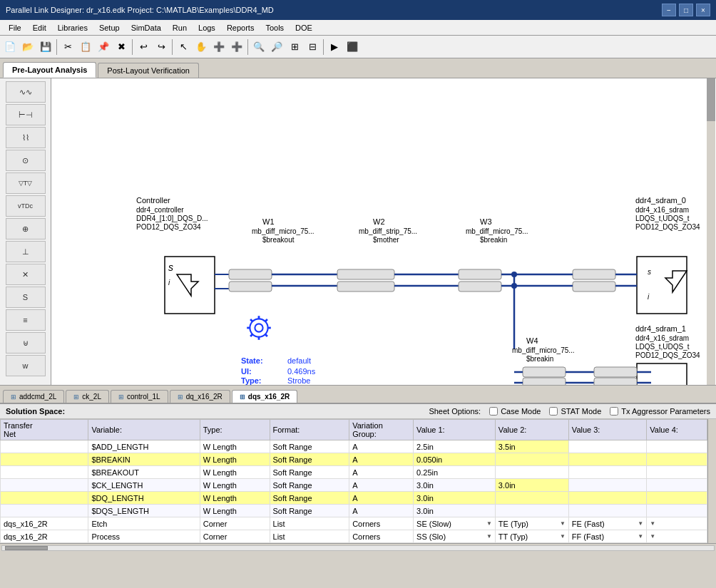 Image resolution: width=716 pixels, height=588 pixels. What do you see at coordinates (26, 274) in the screenshot?
I see `tool-x: ✕` at bounding box center [26, 274].